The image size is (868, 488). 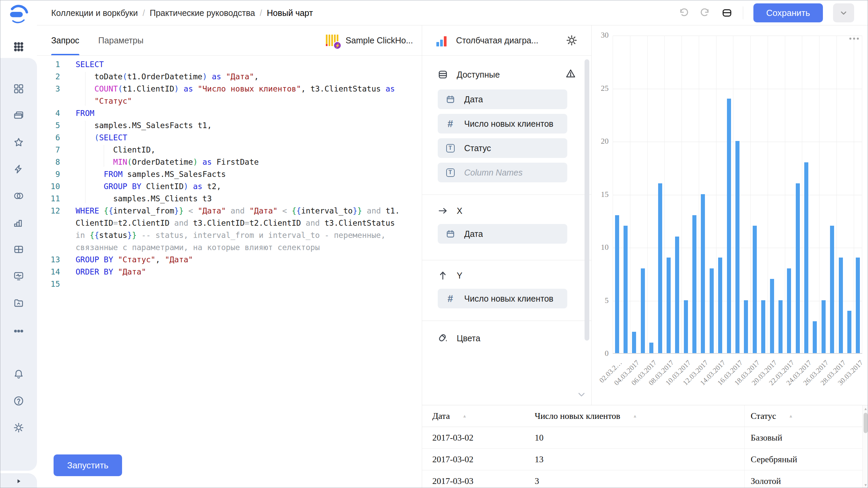 I want to click on sidebar-item-favorites, so click(x=19, y=142).